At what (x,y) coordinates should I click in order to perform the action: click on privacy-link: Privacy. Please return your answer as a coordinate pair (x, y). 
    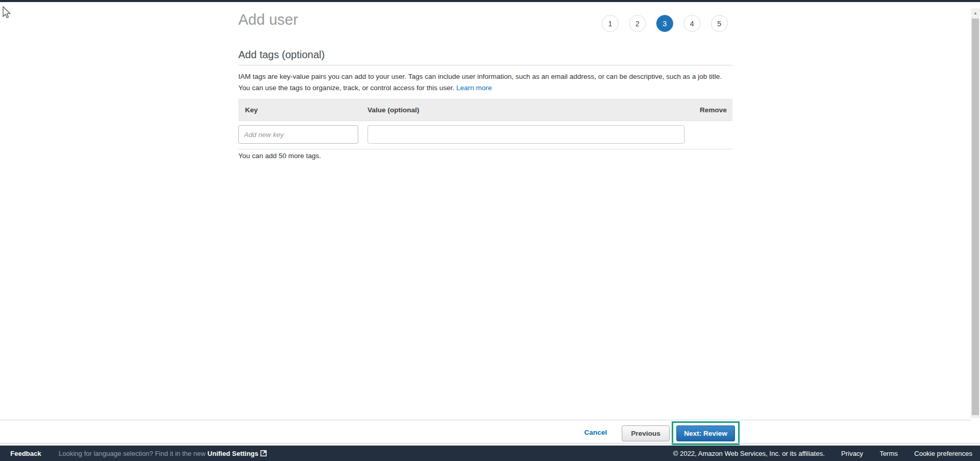
    Looking at the image, I should click on (852, 453).